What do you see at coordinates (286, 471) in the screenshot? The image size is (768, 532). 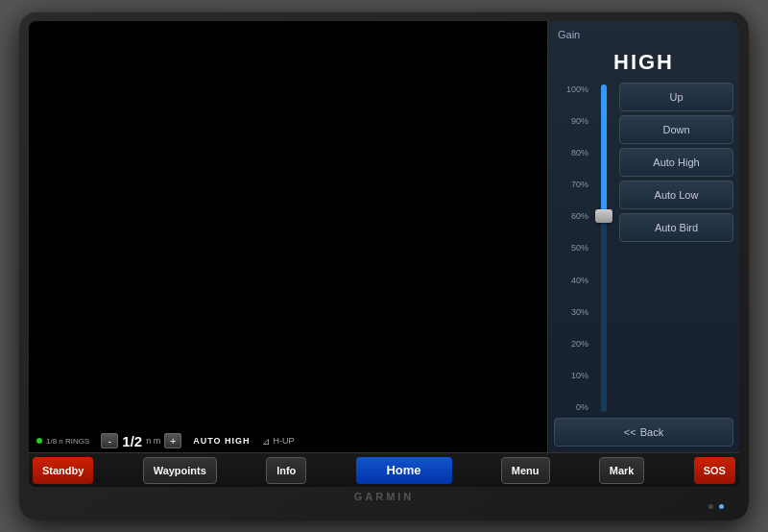 I see `info-button: Info` at bounding box center [286, 471].